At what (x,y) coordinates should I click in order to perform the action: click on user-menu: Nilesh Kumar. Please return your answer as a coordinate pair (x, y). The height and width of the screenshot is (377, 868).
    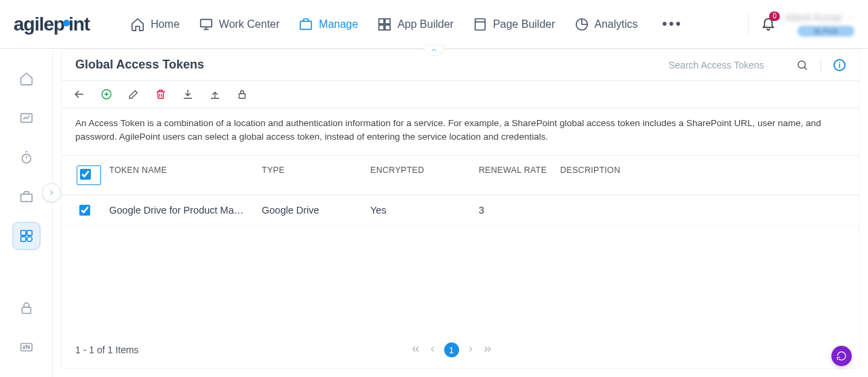
    Looking at the image, I should click on (820, 18).